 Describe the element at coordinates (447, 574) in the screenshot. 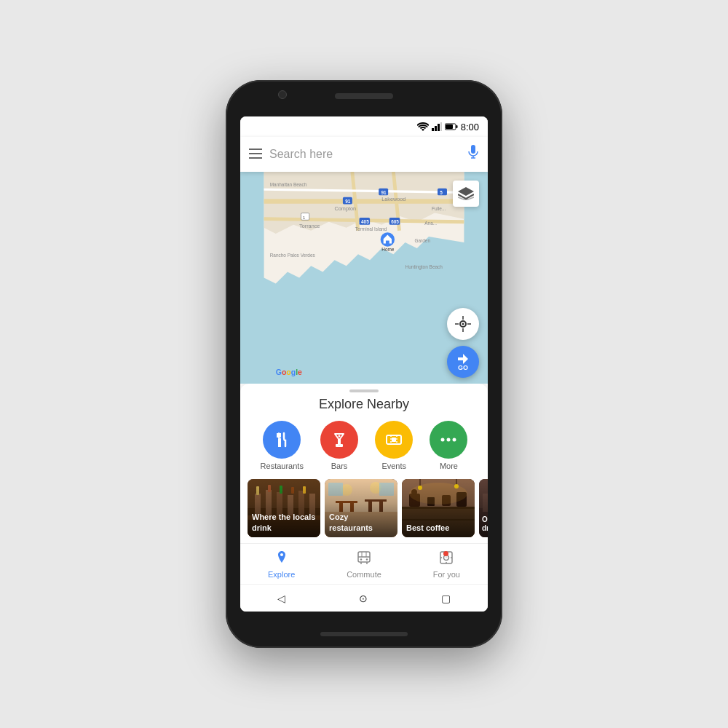

I see `for-you-nav-label: For you` at that location.